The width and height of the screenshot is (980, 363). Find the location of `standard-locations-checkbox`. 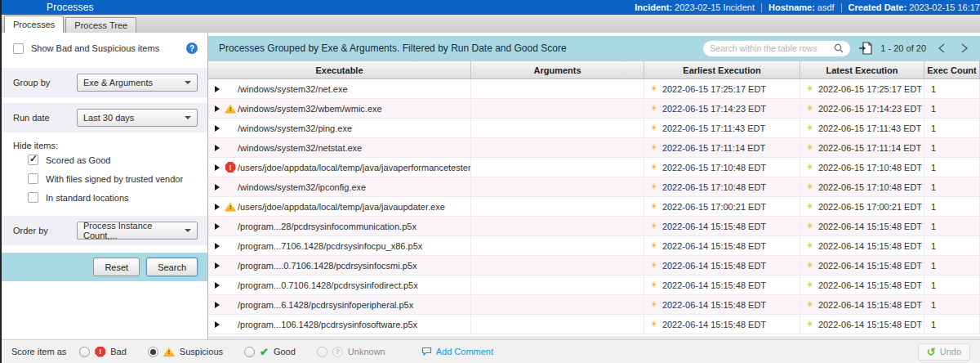

standard-locations-checkbox is located at coordinates (33, 198).